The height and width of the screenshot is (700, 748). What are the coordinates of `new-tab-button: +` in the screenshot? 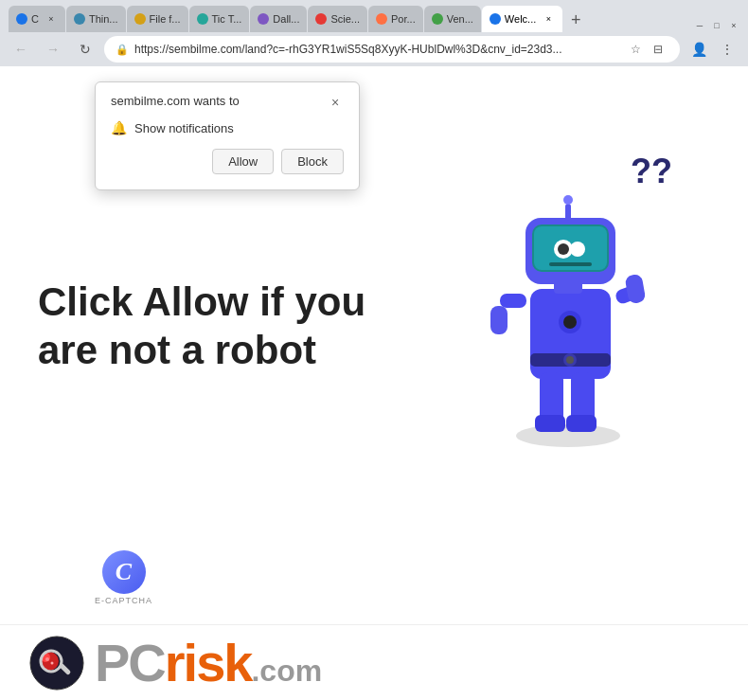 It's located at (576, 20).